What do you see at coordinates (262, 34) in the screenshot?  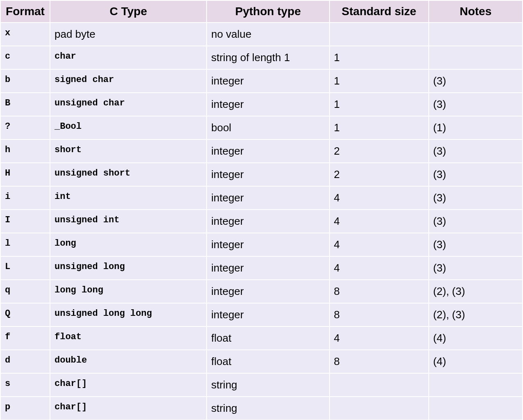 I see `table-row: xpad byteno value` at bounding box center [262, 34].